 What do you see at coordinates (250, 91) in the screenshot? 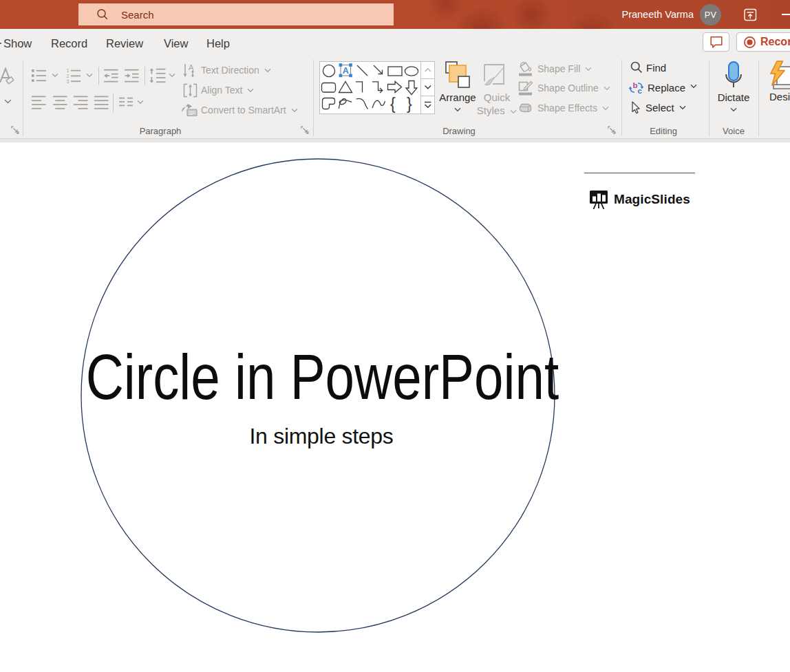
I see `align-text-chevron` at bounding box center [250, 91].